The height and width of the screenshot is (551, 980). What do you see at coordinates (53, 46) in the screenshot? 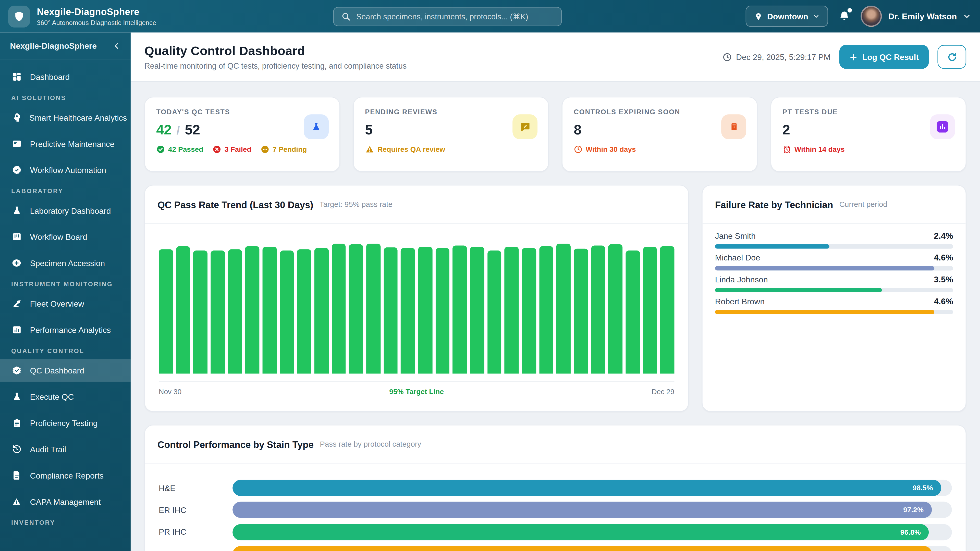
I see `sidebar-title: Nexgile-DiagnoSphere` at bounding box center [53, 46].